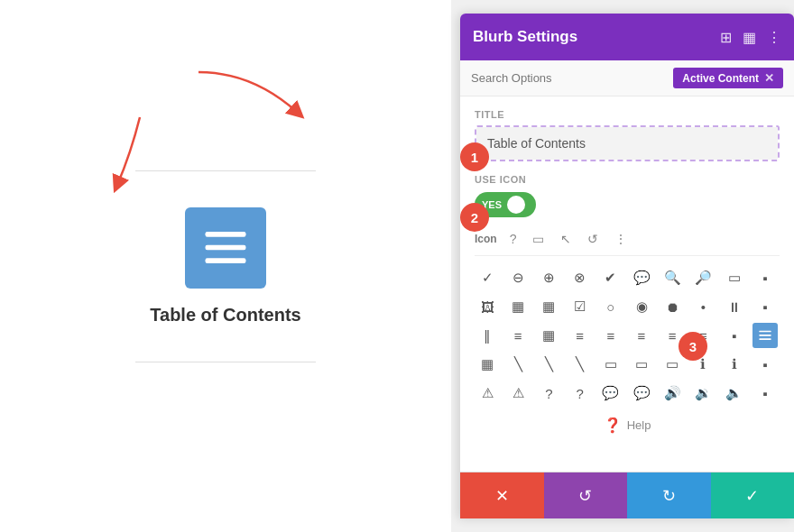 The image size is (794, 532). What do you see at coordinates (672, 278) in the screenshot?
I see `icon-search-plus: 🔍` at bounding box center [672, 278].